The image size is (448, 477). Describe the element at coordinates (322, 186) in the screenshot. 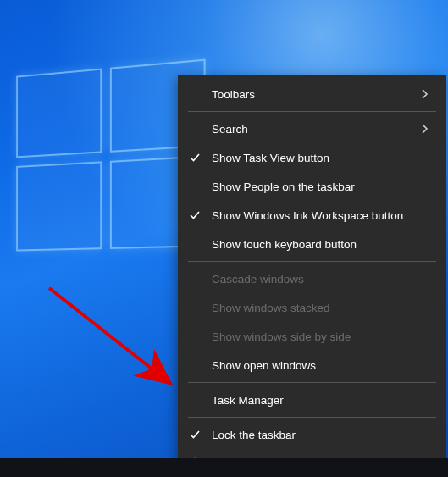

I see `menu-item-label: Show People on the taskbar` at that location.